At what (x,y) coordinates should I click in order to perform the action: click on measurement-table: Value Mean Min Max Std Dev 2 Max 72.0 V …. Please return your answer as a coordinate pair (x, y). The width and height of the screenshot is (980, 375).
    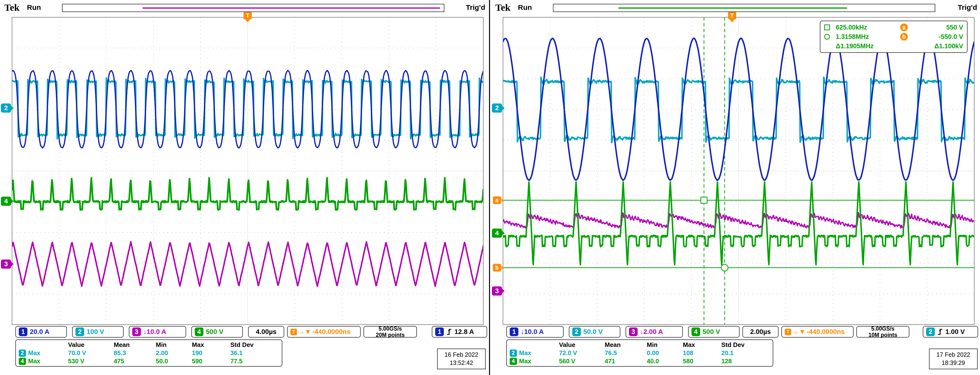
    Looking at the image, I should click on (640, 353).